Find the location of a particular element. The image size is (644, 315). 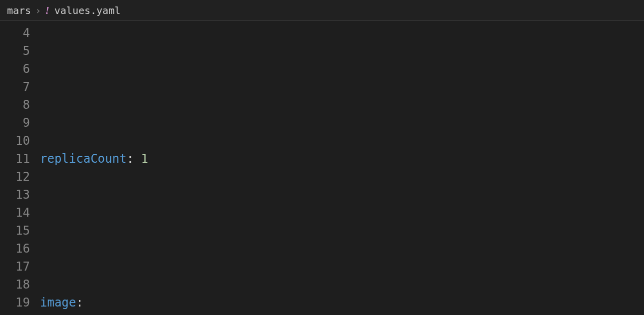

line-number: 19 is located at coordinates (15, 303).